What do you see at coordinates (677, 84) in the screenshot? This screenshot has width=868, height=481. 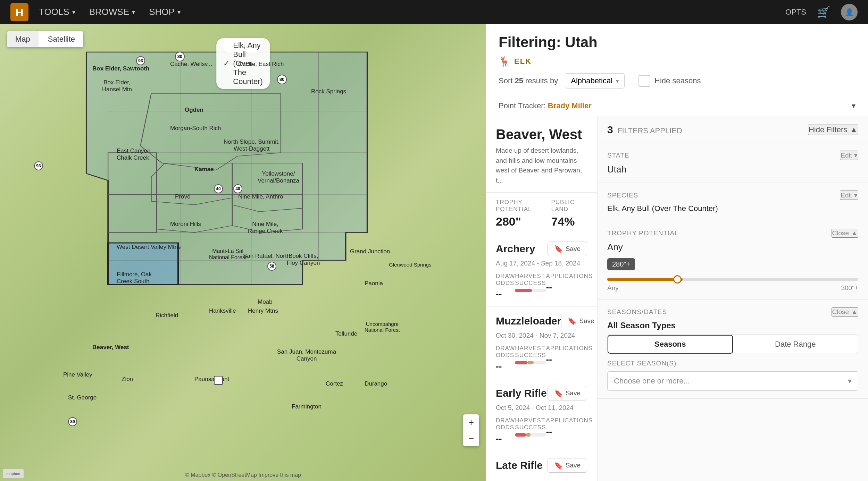 I see `sort-row: Sort 25 results by Alphabetical ▾ Hide s…` at bounding box center [677, 84].